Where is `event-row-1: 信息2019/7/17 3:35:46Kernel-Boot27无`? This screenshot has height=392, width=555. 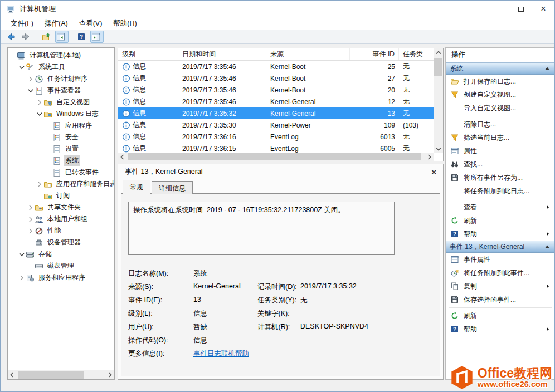
event-row-1: 信息2019/7/17 3:35:46Kernel-Boot27无 is located at coordinates (276, 78).